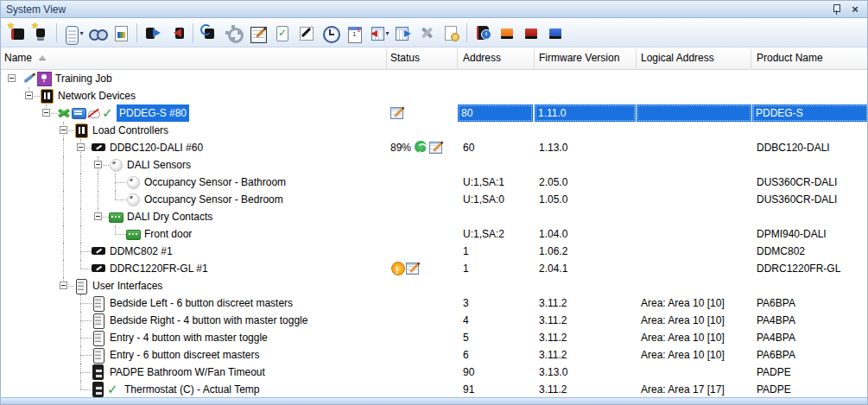 The image size is (868, 405). What do you see at coordinates (434, 182) in the screenshot?
I see `tree-row: Occupancy Sensor - BathroomU:1,SA:12.05.…` at bounding box center [434, 182].